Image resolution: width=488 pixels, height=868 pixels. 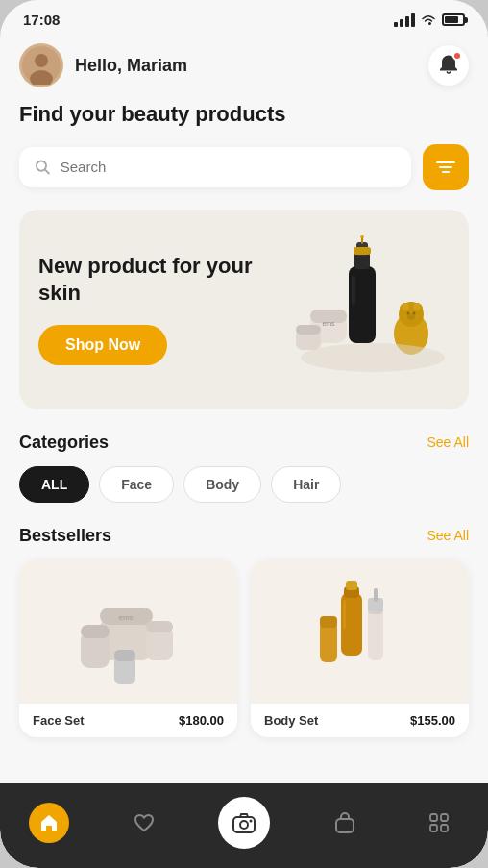 I want to click on product-image-face: ems, so click(x=129, y=632).